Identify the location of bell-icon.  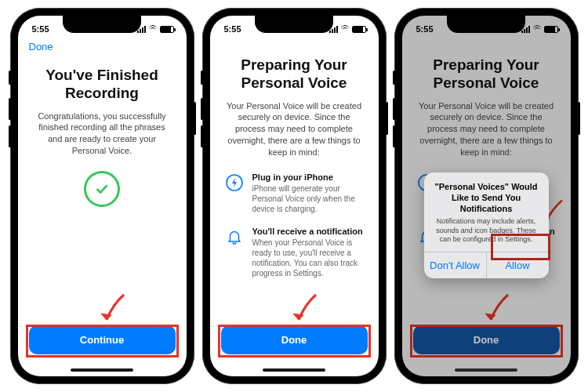
(234, 237).